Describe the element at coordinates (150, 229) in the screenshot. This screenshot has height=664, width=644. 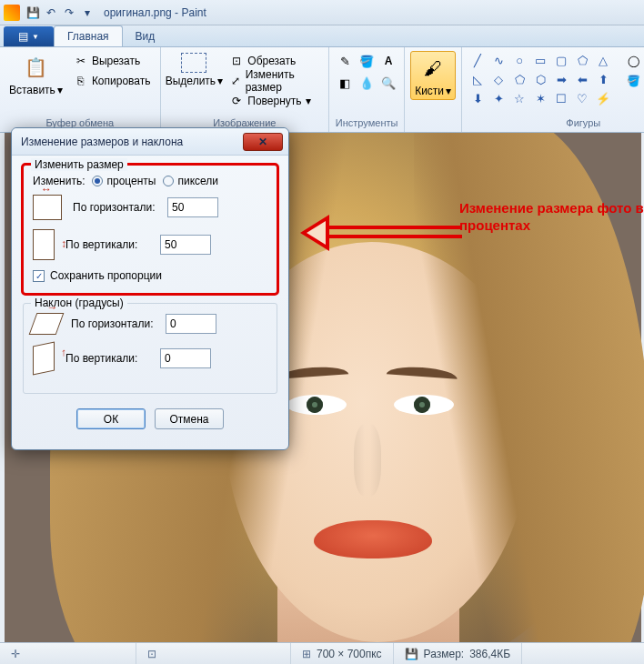
I see `resize-fieldset: Изменить размер Изменить: проценты пиксе…` at that location.